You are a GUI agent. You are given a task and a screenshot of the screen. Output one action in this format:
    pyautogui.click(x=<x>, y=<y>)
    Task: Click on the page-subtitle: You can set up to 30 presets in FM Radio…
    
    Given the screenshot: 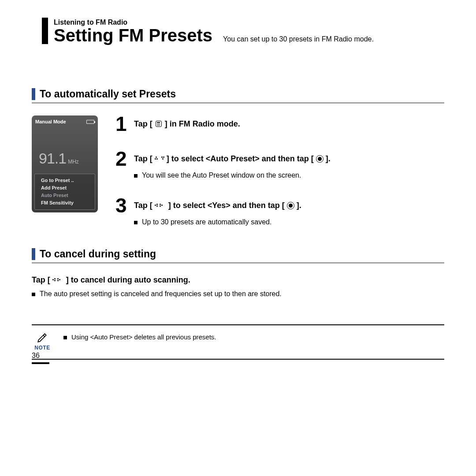 What is the action you would take?
    pyautogui.click(x=298, y=39)
    